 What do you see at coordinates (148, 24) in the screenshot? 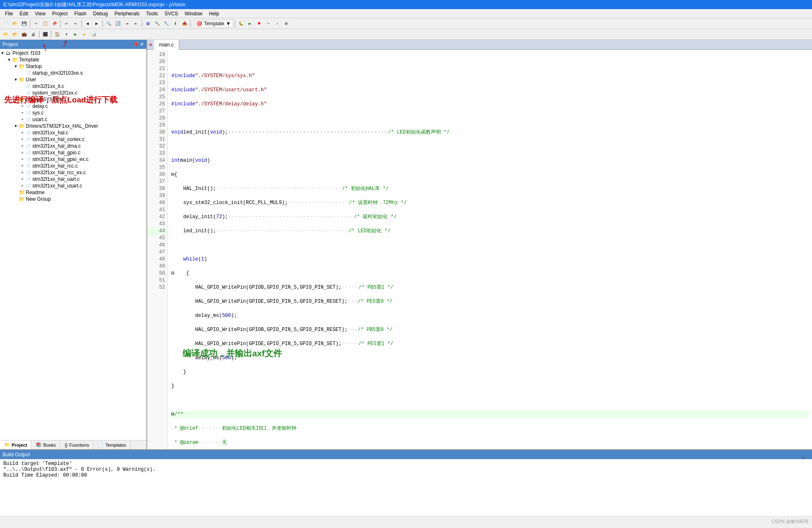
I see `compile-btn: ⚙` at bounding box center [148, 24].